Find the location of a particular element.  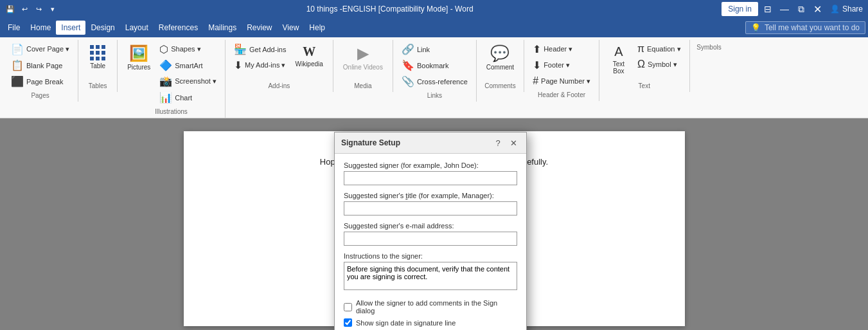

ribbon-group-header-footer: ⬆ Header ▾ ⬇ Footer ▾ # Page Number ▾ He… is located at coordinates (562, 71).